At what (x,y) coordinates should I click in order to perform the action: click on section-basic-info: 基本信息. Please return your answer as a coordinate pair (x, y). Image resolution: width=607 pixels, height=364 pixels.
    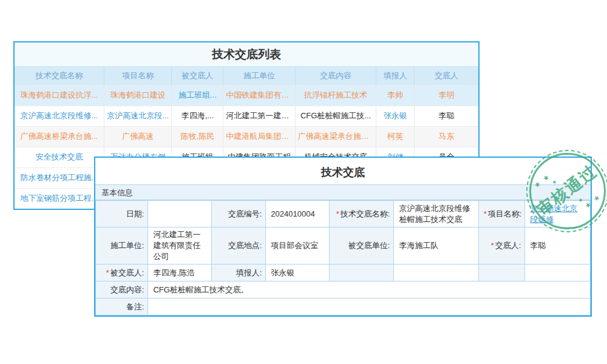
    Looking at the image, I should click on (343, 192).